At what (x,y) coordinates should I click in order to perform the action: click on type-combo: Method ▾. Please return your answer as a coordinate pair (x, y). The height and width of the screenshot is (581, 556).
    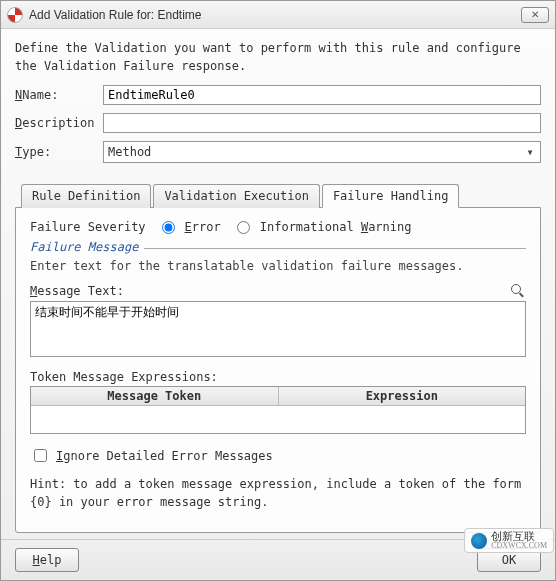
    Looking at the image, I should click on (322, 152).